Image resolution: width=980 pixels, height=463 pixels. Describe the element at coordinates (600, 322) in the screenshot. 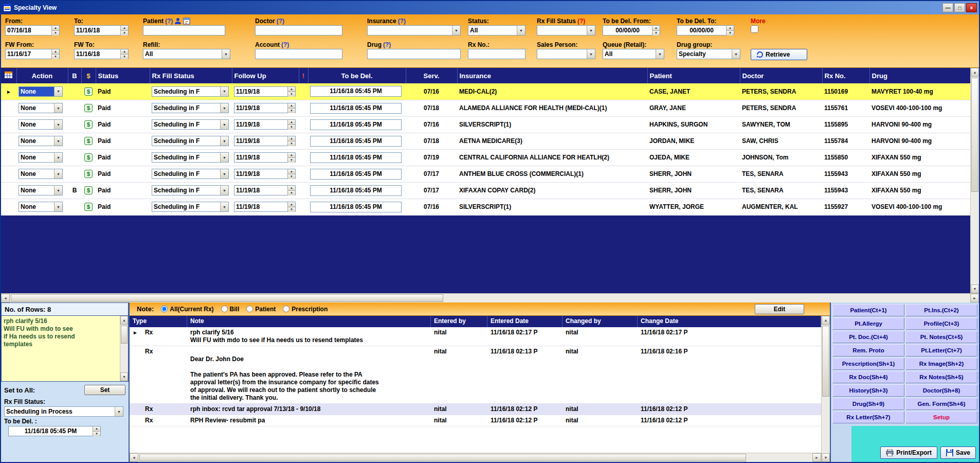

I see `col-changed-by: Changed by` at that location.